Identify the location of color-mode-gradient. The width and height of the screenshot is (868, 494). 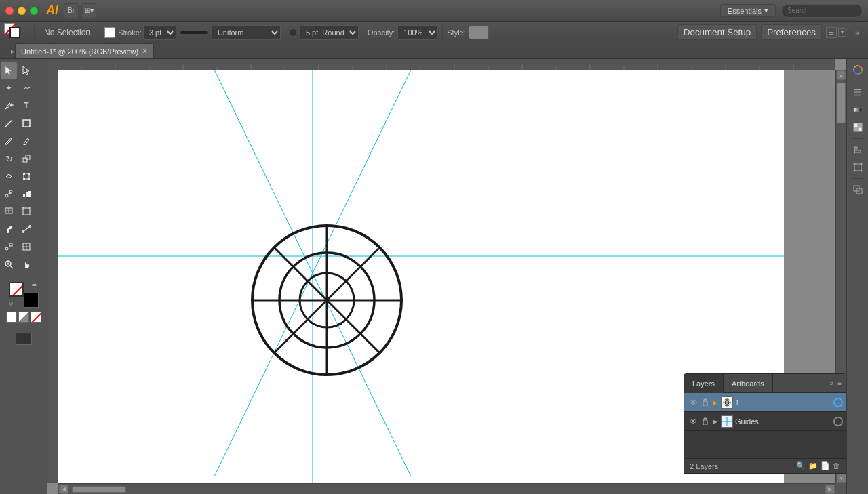
(24, 317).